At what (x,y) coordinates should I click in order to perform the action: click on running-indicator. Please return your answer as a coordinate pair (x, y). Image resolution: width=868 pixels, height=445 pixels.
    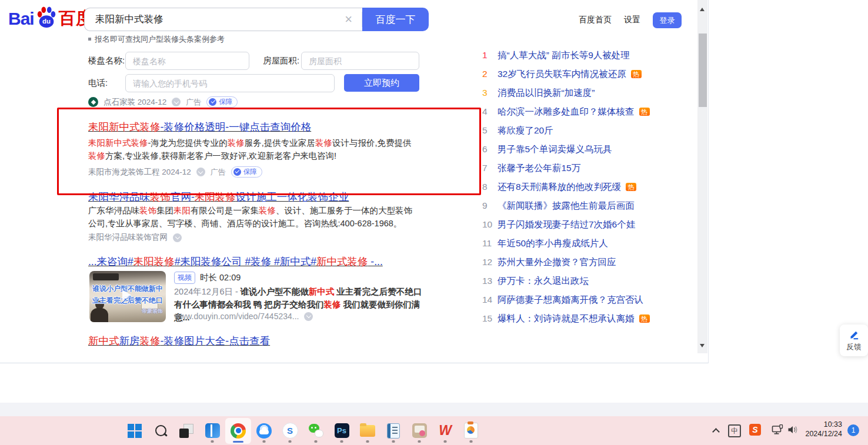
    Looking at the image, I should click on (342, 441).